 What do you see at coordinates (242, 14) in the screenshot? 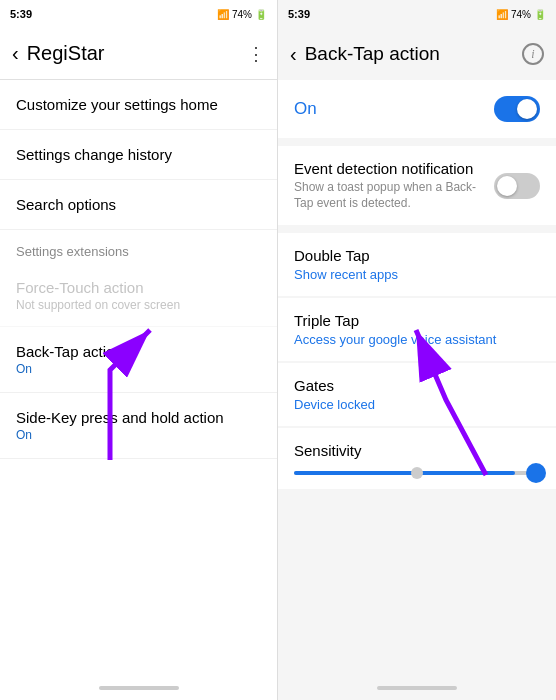
I see `left-status-icons: 📶 74% 🔋` at bounding box center [242, 14].